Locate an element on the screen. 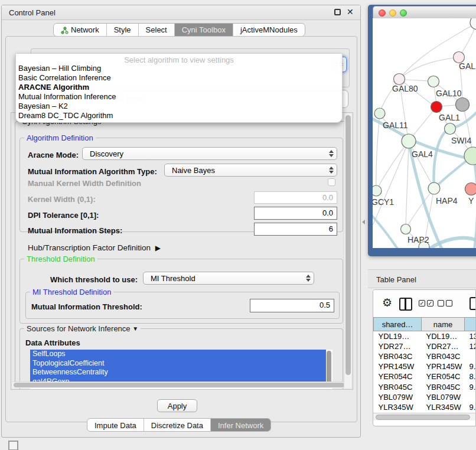 This screenshot has height=450, width=476. splitter-collapse-icon is located at coordinates (364, 222).